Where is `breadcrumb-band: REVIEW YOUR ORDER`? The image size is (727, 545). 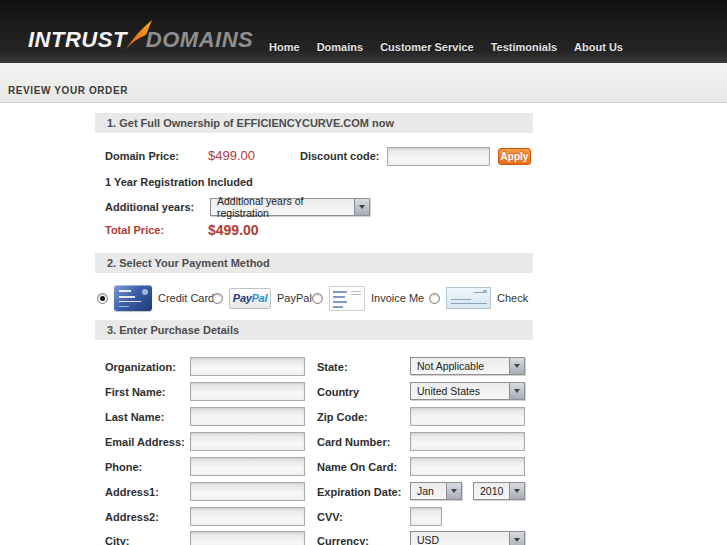
breadcrumb-band: REVIEW YOUR ORDER is located at coordinates (364, 83).